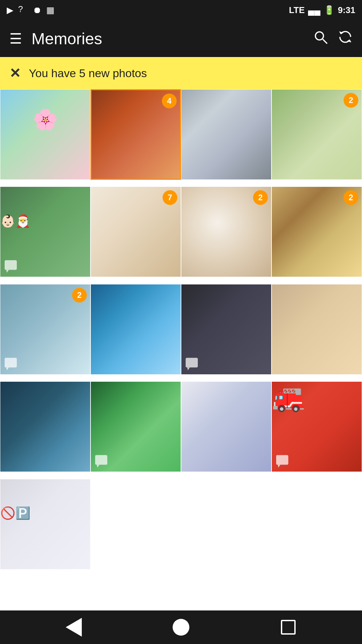 This screenshot has width=362, height=644. What do you see at coordinates (15, 73) in the screenshot?
I see `close-notification-button: ✕` at bounding box center [15, 73].